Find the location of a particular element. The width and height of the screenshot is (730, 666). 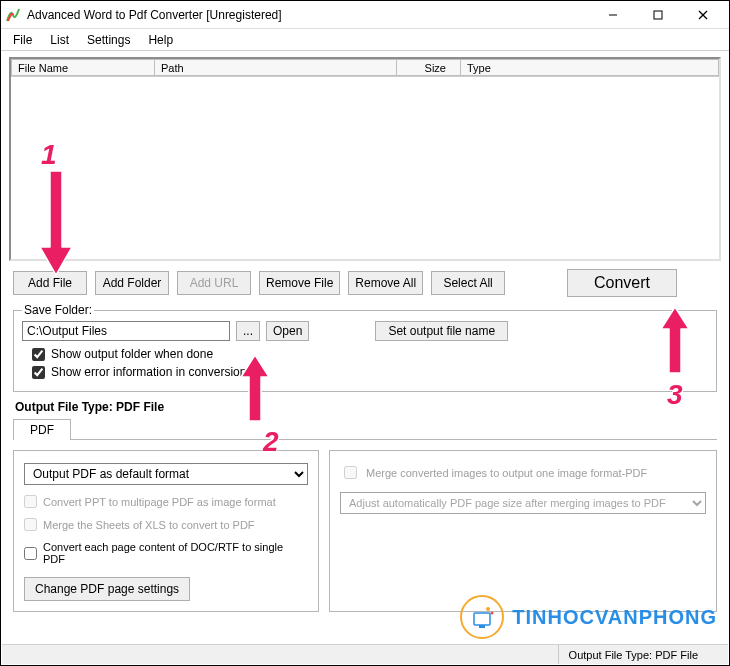

show-output-folder-label: Show output folder when done is located at coordinates (132, 354).